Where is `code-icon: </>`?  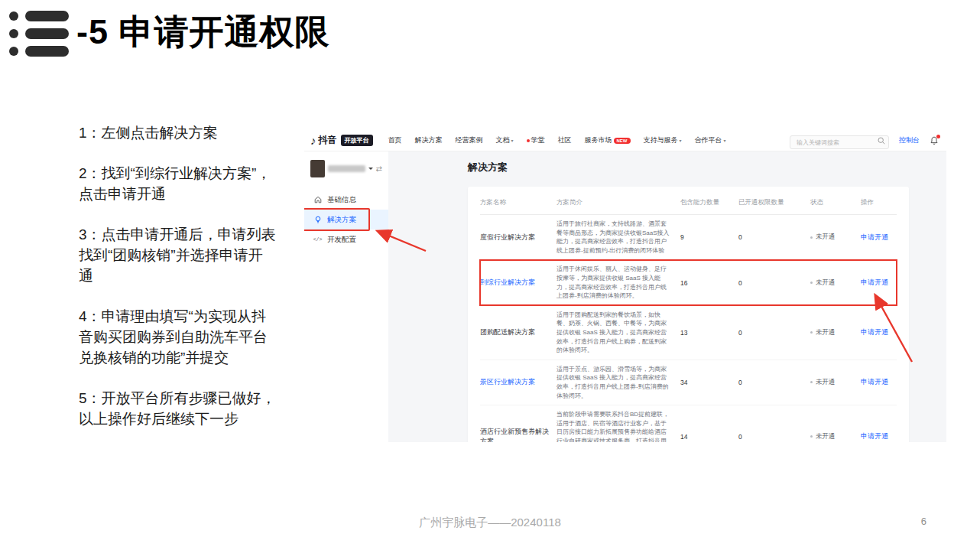 code-icon: </> is located at coordinates (318, 240).